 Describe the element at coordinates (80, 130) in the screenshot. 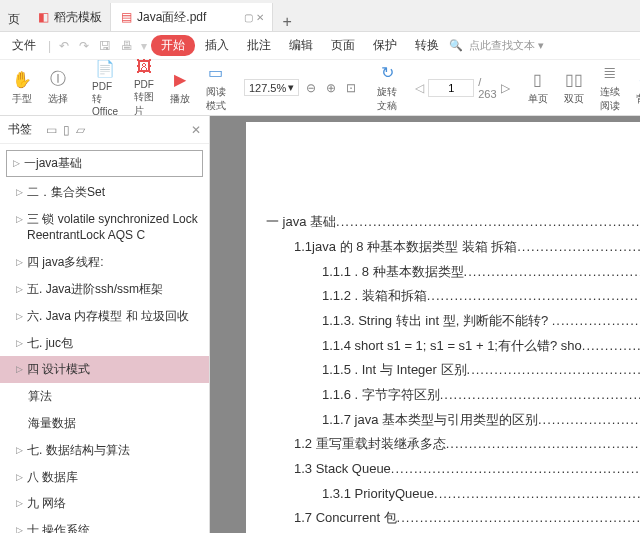

I see `bookmark-opt-icon: ▱` at that location.